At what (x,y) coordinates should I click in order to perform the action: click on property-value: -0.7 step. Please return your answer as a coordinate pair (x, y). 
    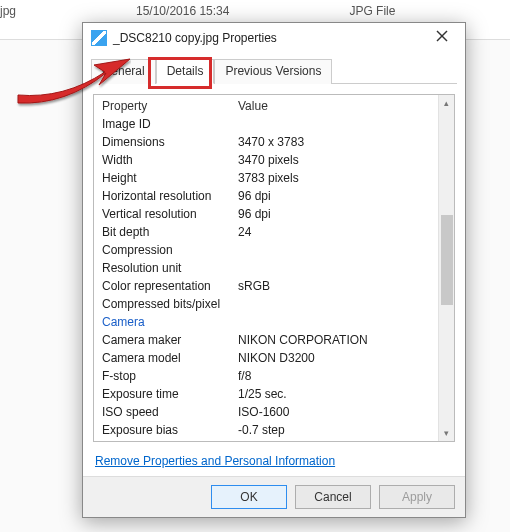
    Looking at the image, I should click on (343, 430).